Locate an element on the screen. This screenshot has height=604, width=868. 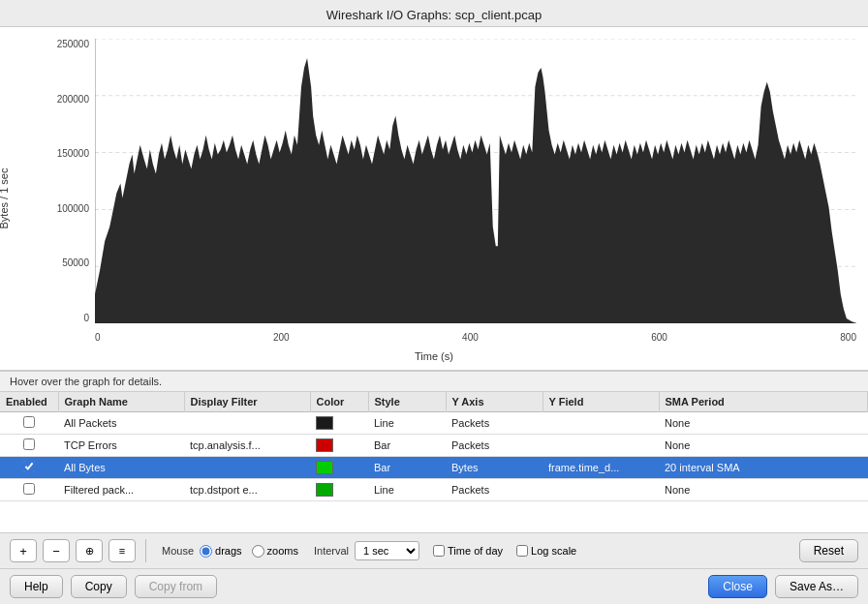
remove-graph-button: − is located at coordinates (56, 551).